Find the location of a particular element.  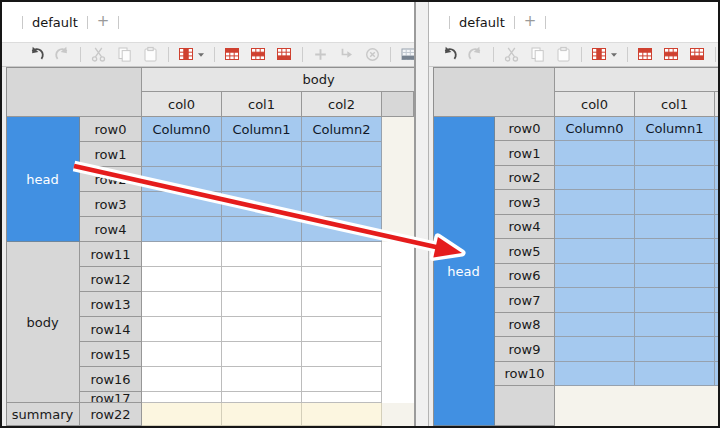

row-header-row13: row13 is located at coordinates (111, 304).